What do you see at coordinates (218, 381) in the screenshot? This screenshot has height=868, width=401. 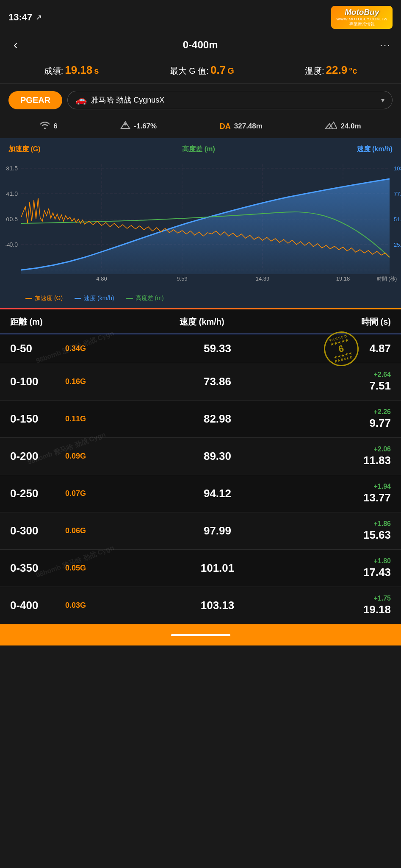 I see `speed-value: 73.86` at bounding box center [218, 381].